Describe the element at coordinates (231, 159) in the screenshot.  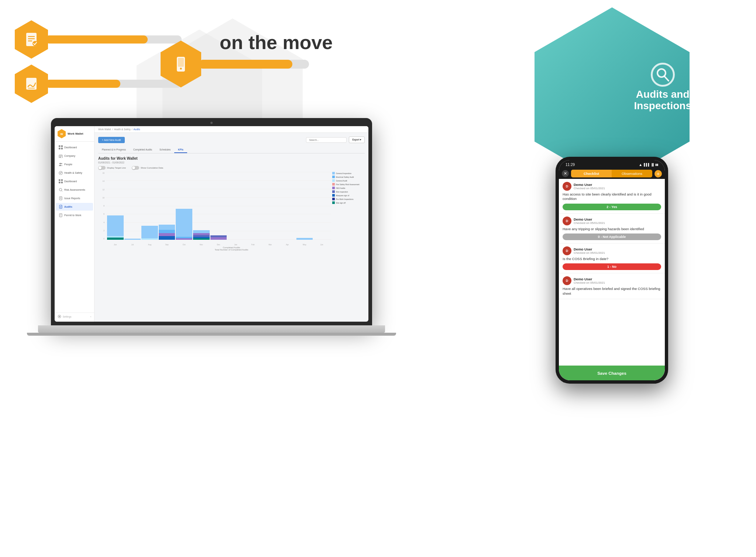
I see `chart-title: Audits for Work Wallet` at that location.